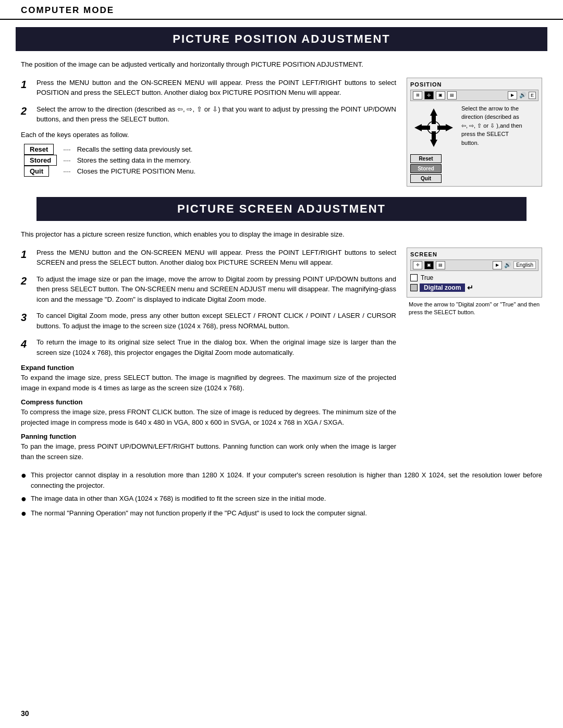 The image size is (563, 728). Describe the element at coordinates (137, 171) in the screenshot. I see `key-quit-desc: Closes the PICTURE POSITION Menu.` at that location.